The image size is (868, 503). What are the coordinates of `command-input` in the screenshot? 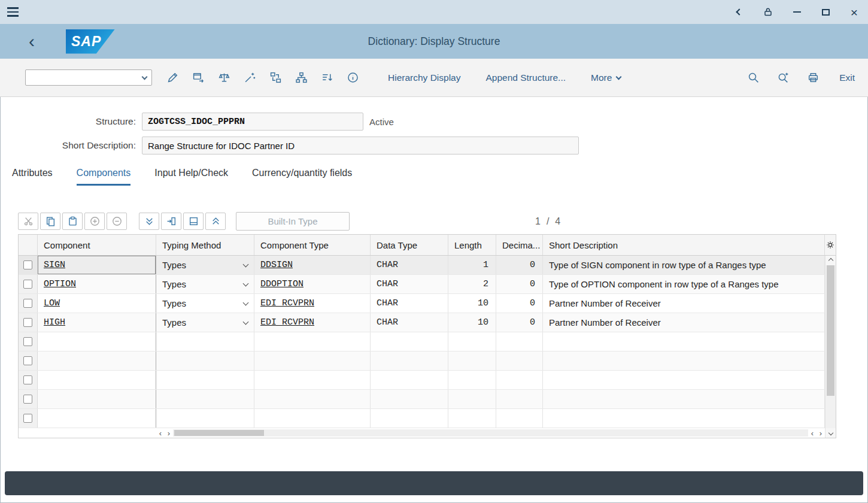 It's located at (86, 78).